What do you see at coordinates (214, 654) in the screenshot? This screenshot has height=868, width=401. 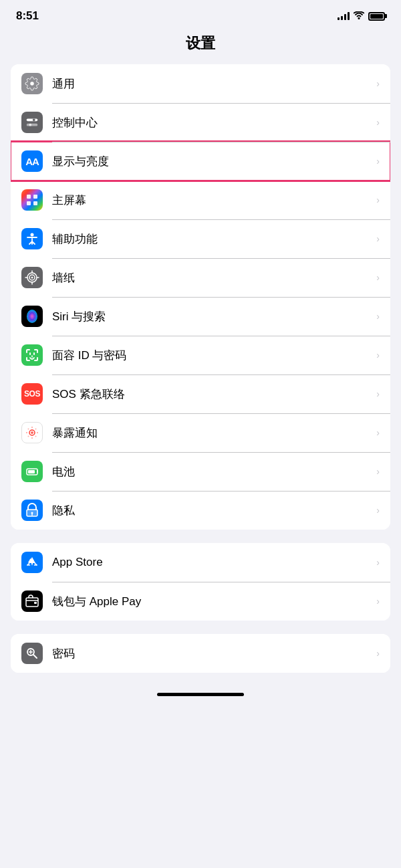 I see `password-label: 密码` at bounding box center [214, 654].